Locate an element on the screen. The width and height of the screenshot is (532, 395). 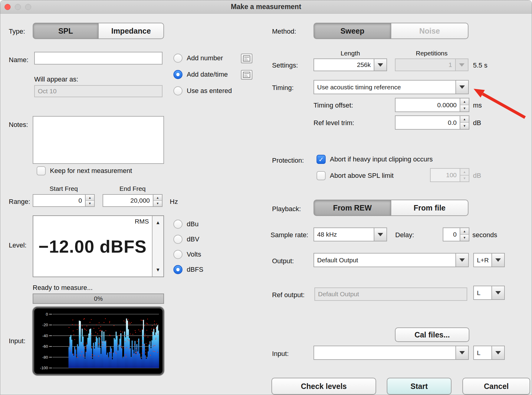
close-button is located at coordinates (8, 7).